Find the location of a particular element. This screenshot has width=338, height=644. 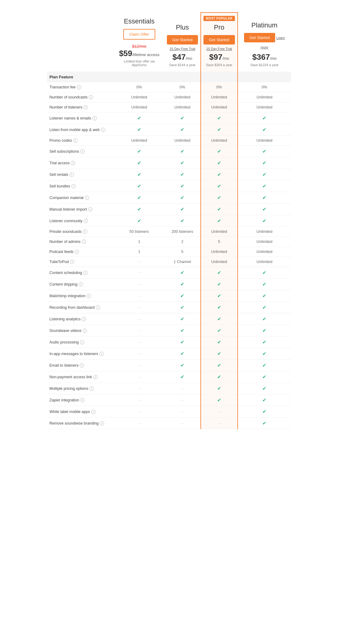

table-row: Multiple pricing optionsi——✔✔ is located at coordinates (169, 389).